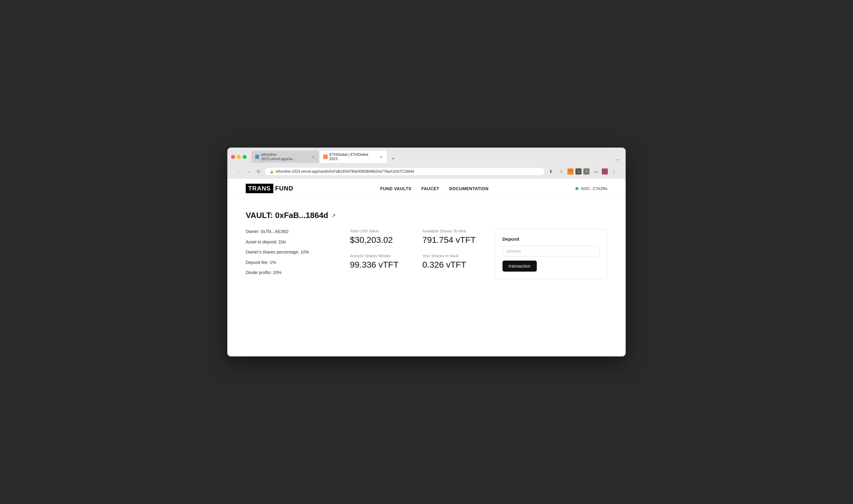 The image size is (853, 504). I want to click on traffic-lights, so click(239, 157).